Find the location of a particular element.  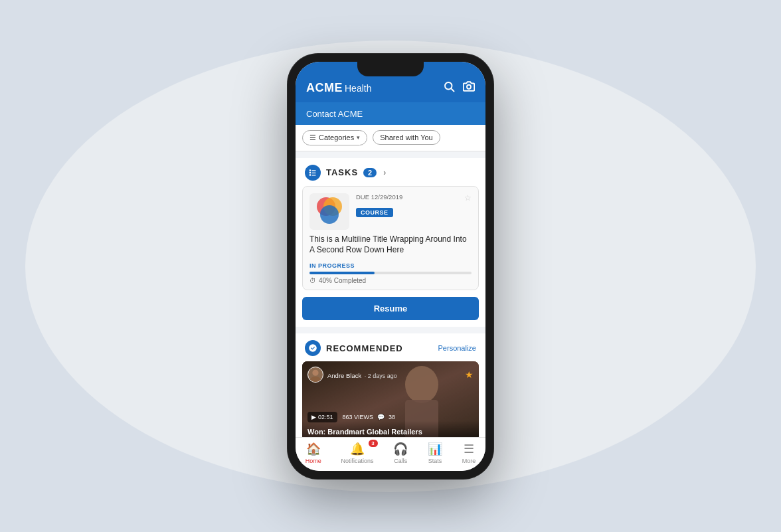

progress-pct-label: ⏱ 40% Completed is located at coordinates (390, 280).